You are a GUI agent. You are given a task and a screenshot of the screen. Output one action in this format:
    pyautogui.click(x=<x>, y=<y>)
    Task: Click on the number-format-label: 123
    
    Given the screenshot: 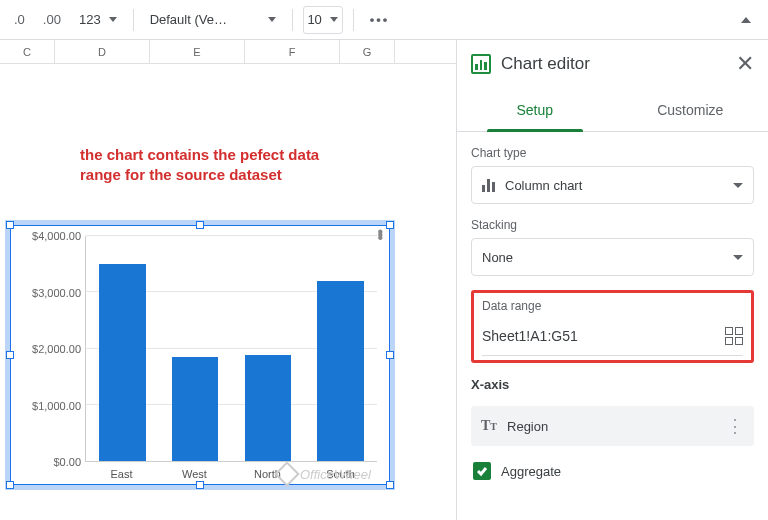 What is the action you would take?
    pyautogui.click(x=90, y=20)
    